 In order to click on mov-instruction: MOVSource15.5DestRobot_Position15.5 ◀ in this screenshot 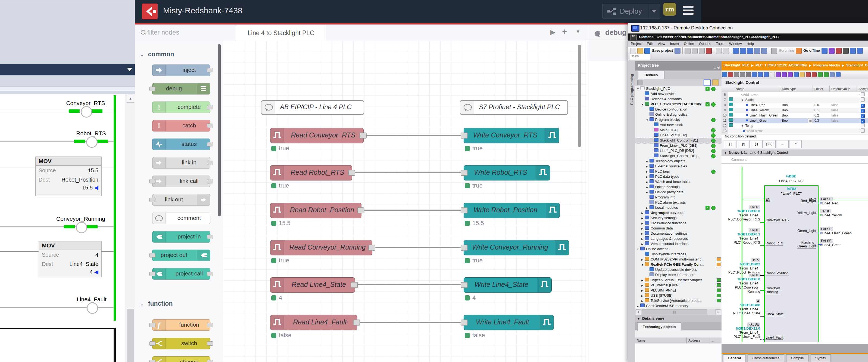, I will do `click(69, 176)`.